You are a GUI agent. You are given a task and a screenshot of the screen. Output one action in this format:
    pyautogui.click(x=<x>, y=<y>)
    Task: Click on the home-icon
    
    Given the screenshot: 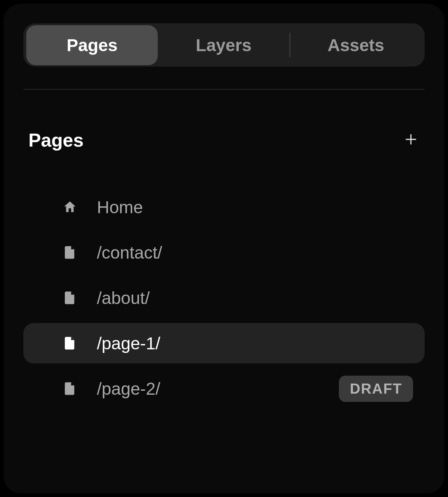 What is the action you would take?
    pyautogui.click(x=70, y=207)
    